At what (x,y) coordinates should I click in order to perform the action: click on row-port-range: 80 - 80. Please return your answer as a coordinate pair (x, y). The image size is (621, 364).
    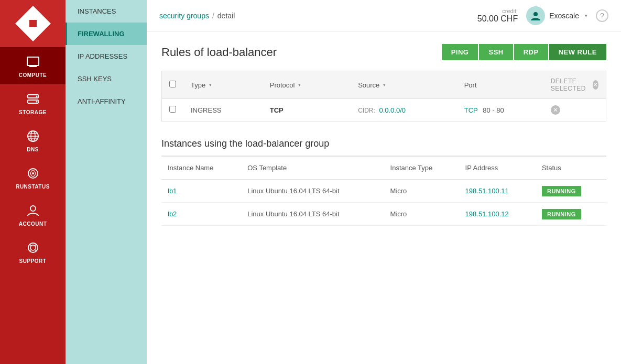
    Looking at the image, I should click on (493, 110).